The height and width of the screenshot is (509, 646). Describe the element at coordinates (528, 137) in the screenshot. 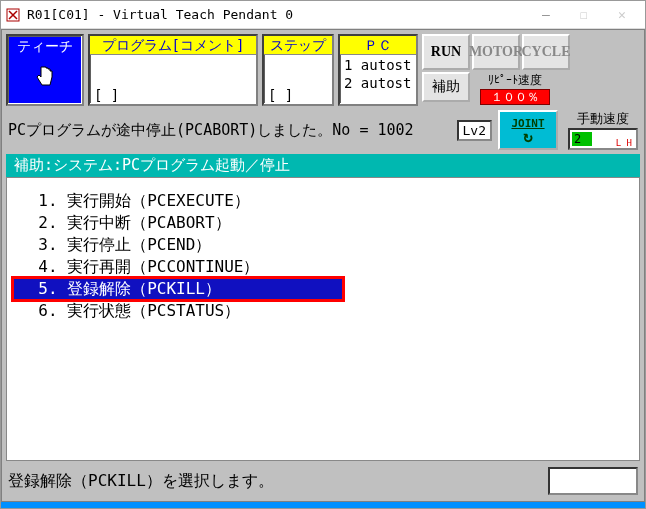

I see `joint-arrow-icon: ↻` at that location.